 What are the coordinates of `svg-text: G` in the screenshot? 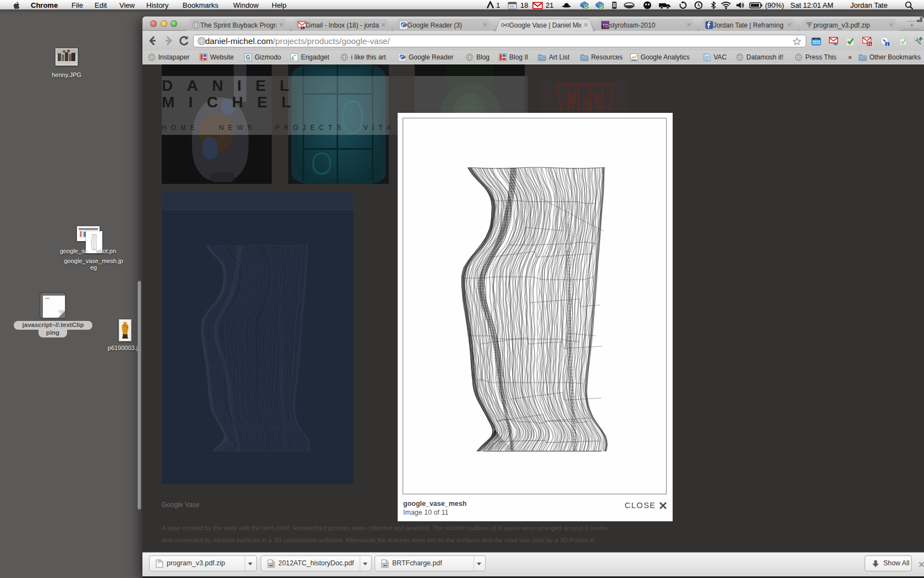 It's located at (248, 57).